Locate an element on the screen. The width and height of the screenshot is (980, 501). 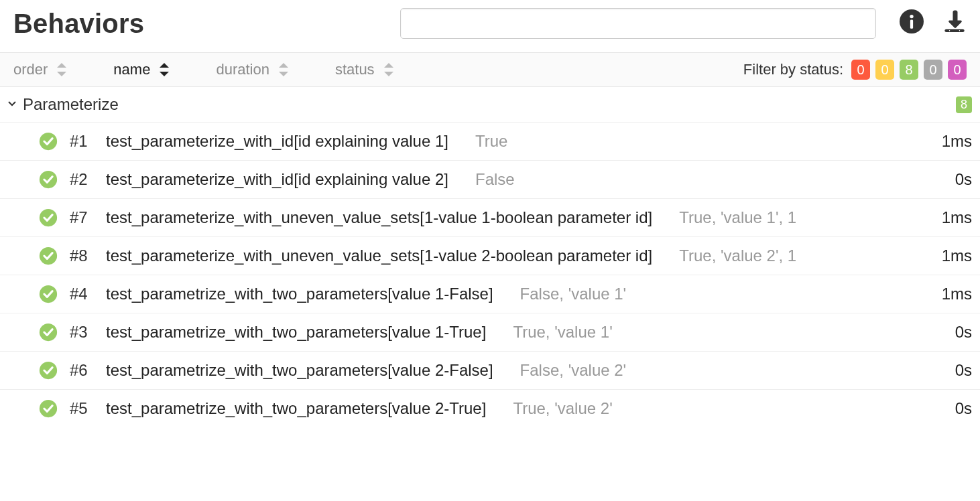
test-params: False is located at coordinates (495, 180).